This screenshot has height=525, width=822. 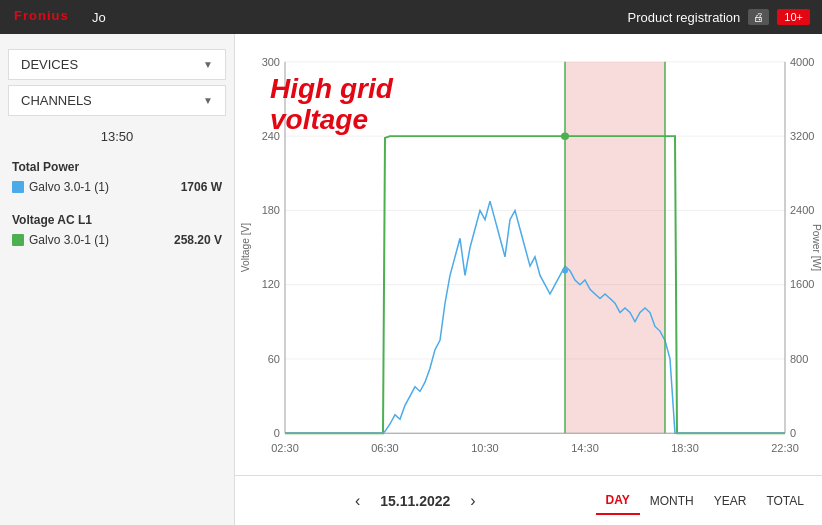 What do you see at coordinates (271, 62) in the screenshot?
I see `svg-text: 300` at bounding box center [271, 62].